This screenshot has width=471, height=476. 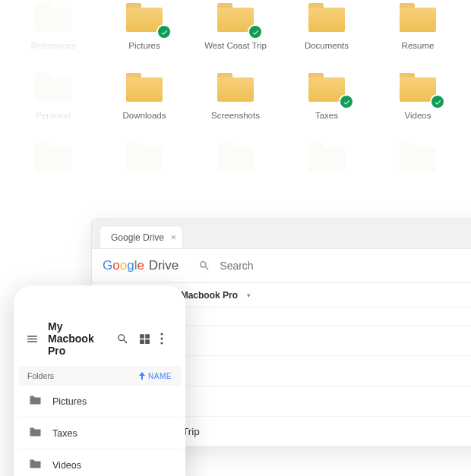 What do you see at coordinates (327, 115) in the screenshot?
I see `folder-label: Taxes` at bounding box center [327, 115].